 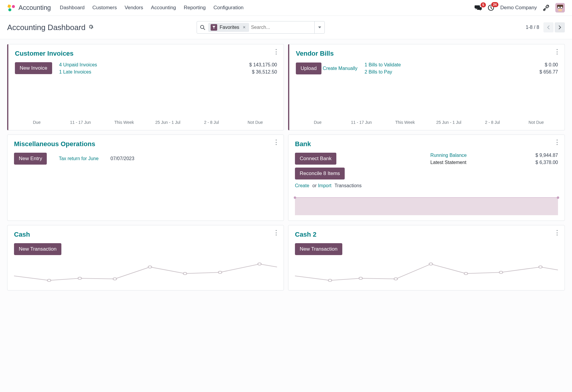 What do you see at coordinates (427, 87) in the screenshot?
I see `card-vendor-bills: ⋮ Vendor Bills Upload Create Manually 1 …` at bounding box center [427, 87].